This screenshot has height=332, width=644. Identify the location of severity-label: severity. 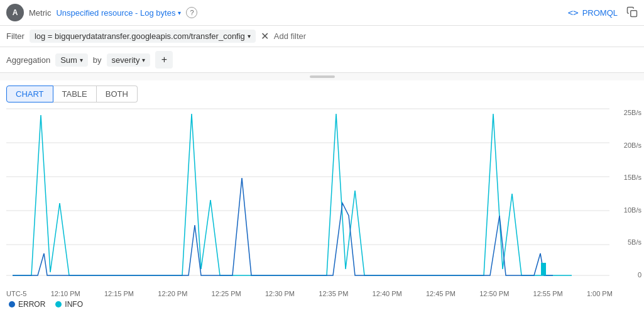
(126, 60).